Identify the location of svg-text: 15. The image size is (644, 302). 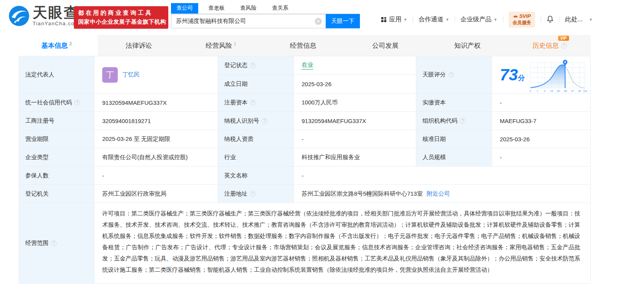
(552, 91).